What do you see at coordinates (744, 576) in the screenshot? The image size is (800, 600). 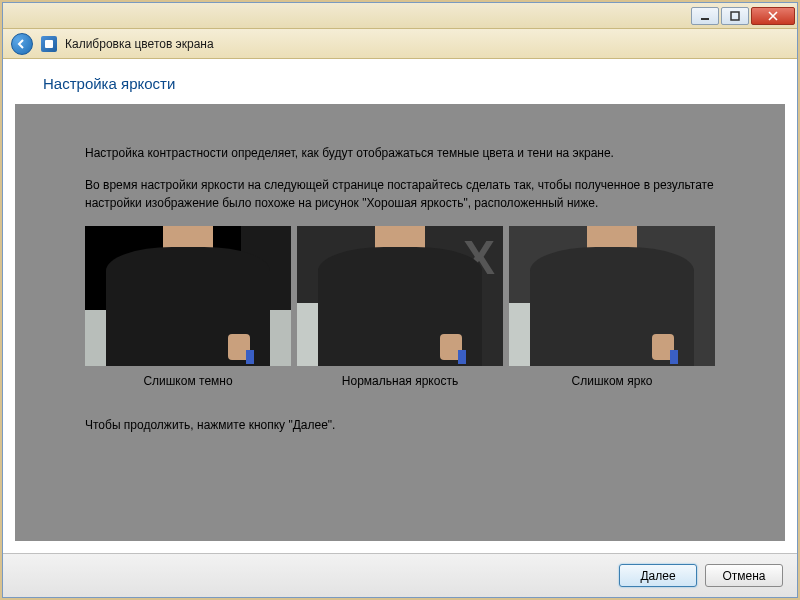 I see `cancel-button: Отмена` at bounding box center [744, 576].